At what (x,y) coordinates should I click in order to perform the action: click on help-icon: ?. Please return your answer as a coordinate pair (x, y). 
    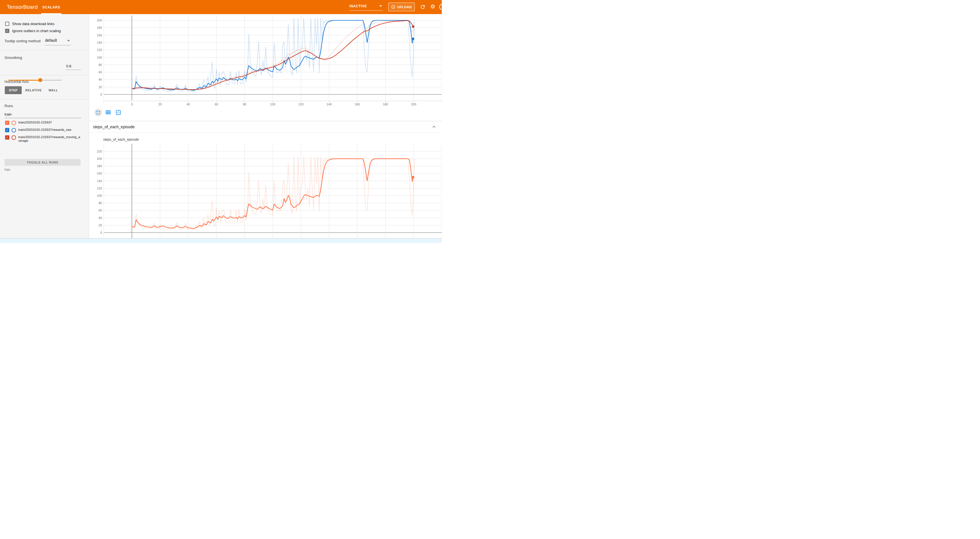
    Looking at the image, I should click on (441, 7).